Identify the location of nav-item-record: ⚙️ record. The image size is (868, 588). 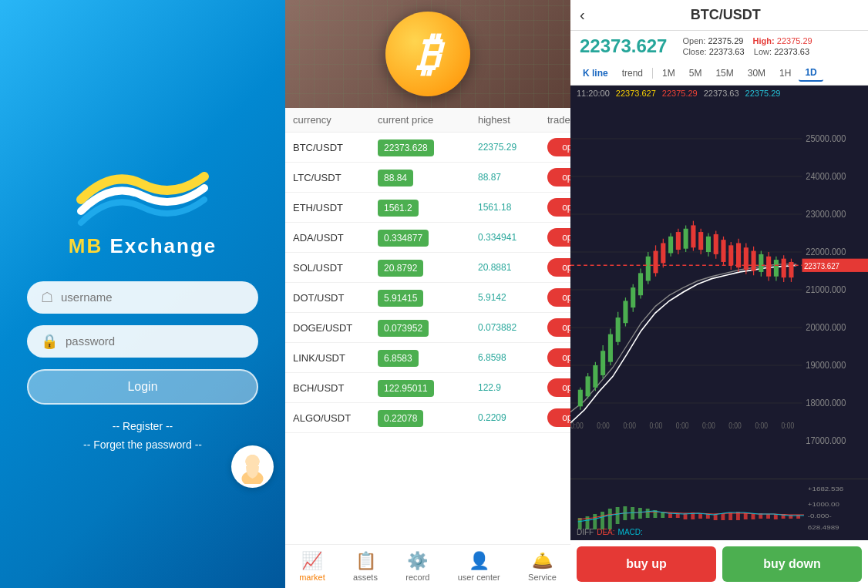
(418, 566).